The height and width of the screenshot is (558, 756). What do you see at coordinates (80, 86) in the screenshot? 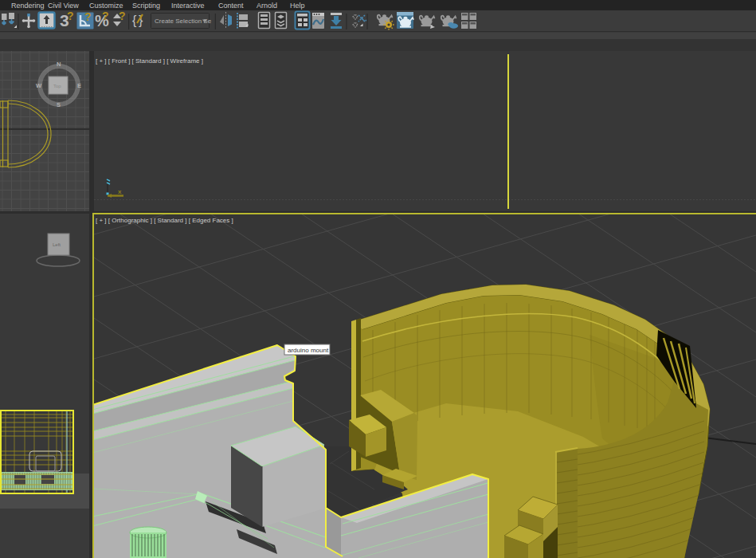
I see `svg-text: E` at bounding box center [80, 86].